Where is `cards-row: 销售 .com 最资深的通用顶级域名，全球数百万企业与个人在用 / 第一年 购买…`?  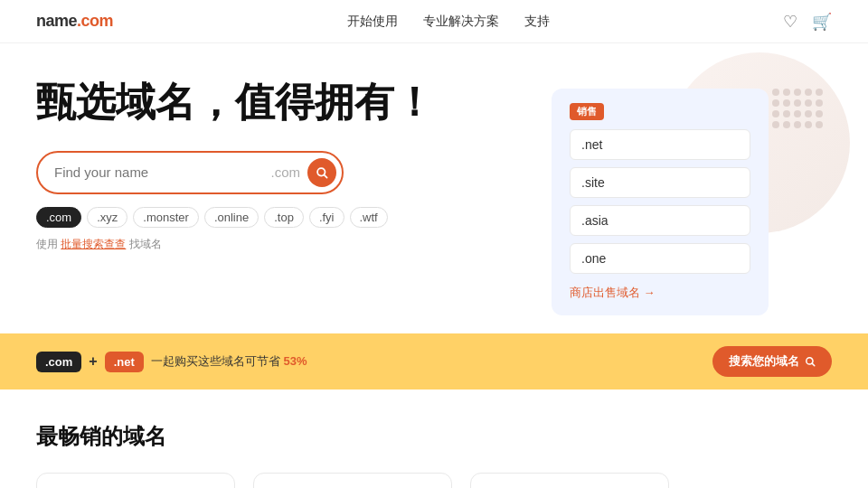 cards-row: 销售 .com 最资深的通用顶级域名，全球数百万企业与个人在用 / 第一年 购买… is located at coordinates (434, 481).